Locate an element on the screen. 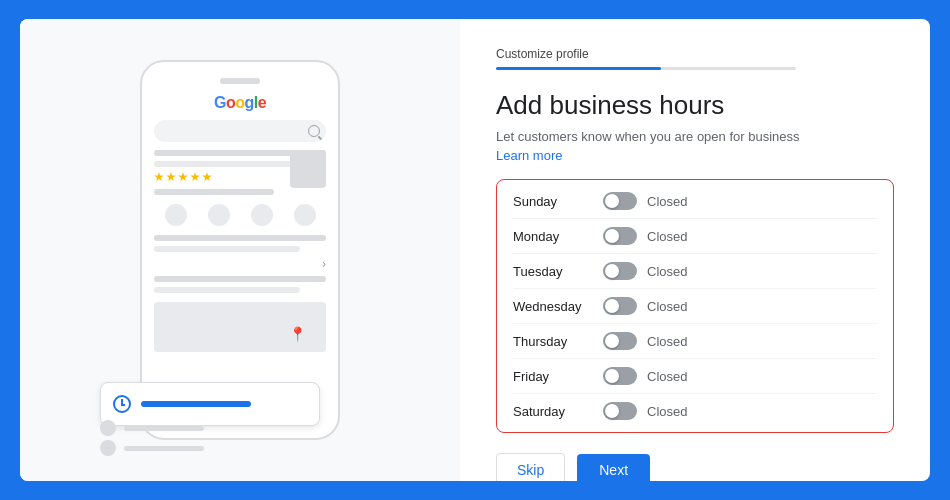  toggle-knob-tuesday is located at coordinates (612, 271).